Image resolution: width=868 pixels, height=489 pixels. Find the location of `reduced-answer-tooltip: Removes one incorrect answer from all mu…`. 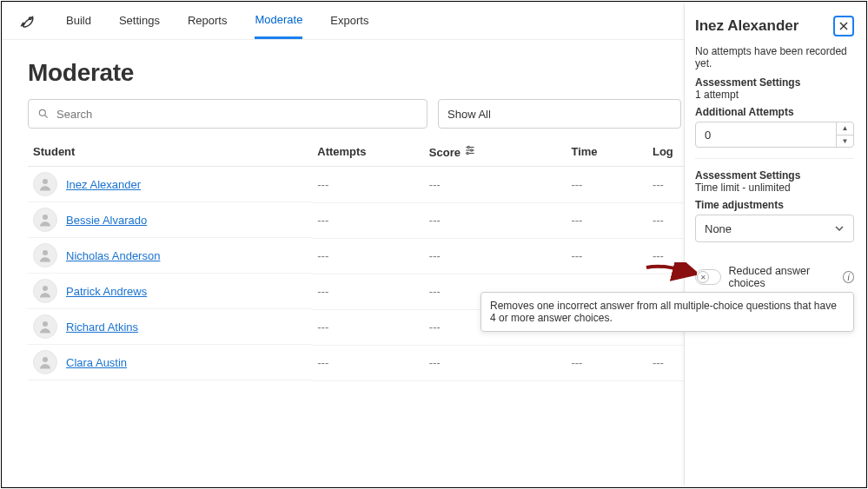

reduced-answer-tooltip: Removes one incorrect answer from all mu… is located at coordinates (667, 312).